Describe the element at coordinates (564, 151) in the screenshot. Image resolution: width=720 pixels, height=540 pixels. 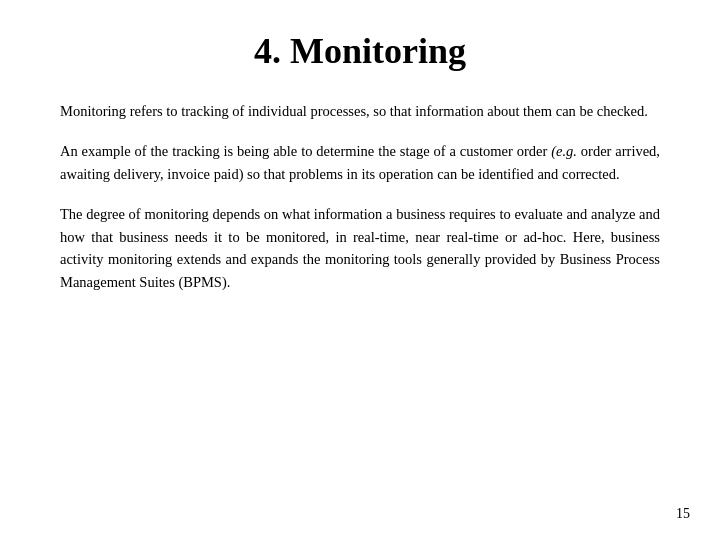
I see `para2-text-italic: (e.g.` at that location.